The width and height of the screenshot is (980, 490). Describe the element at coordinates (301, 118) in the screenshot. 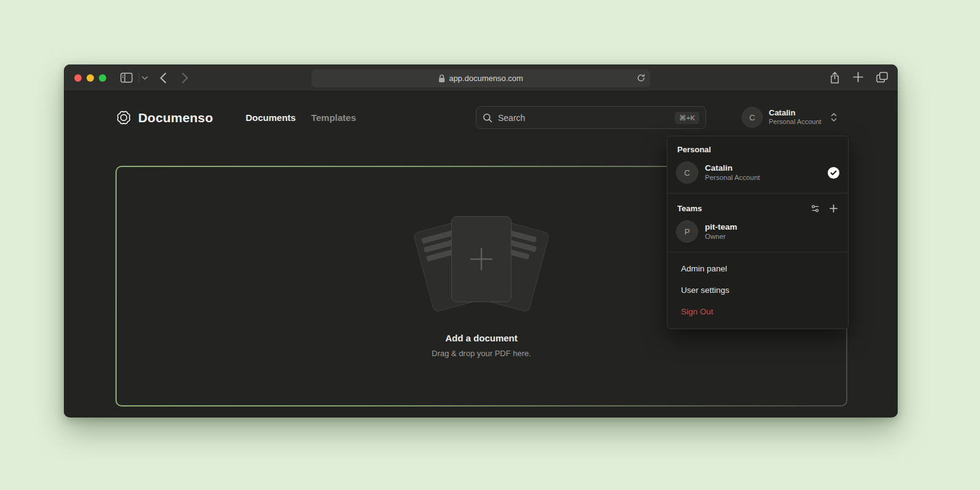

I see `main-nav: Documents Templates` at that location.